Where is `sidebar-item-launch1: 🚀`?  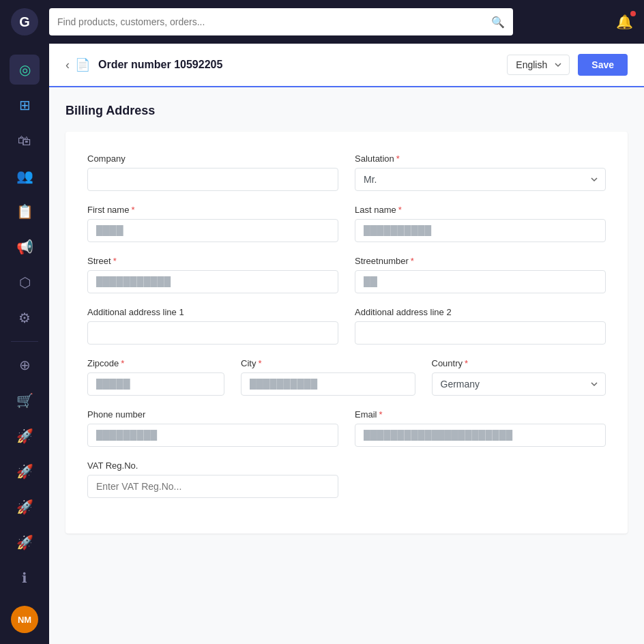
sidebar-item-launch1: 🚀 is located at coordinates (25, 436).